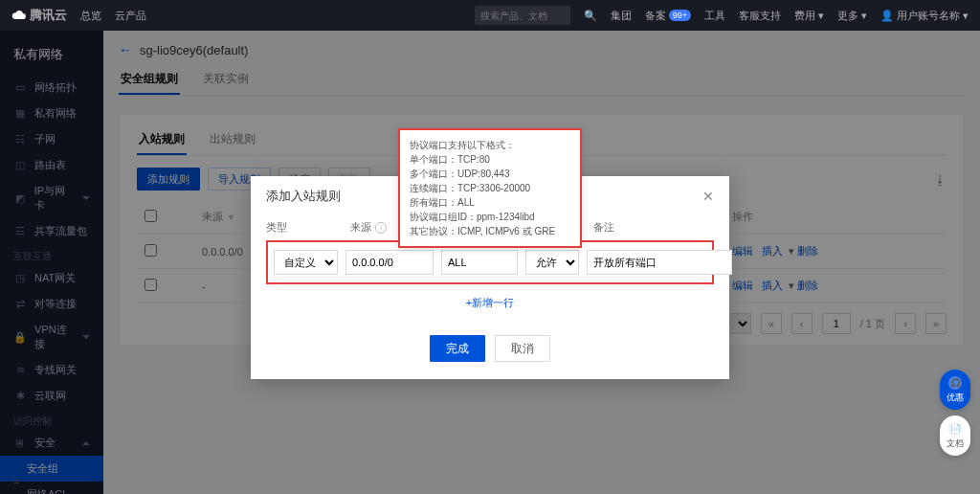  Describe the element at coordinates (668, 15) in the screenshot. I see `nav-beian: 备案99+` at that location.